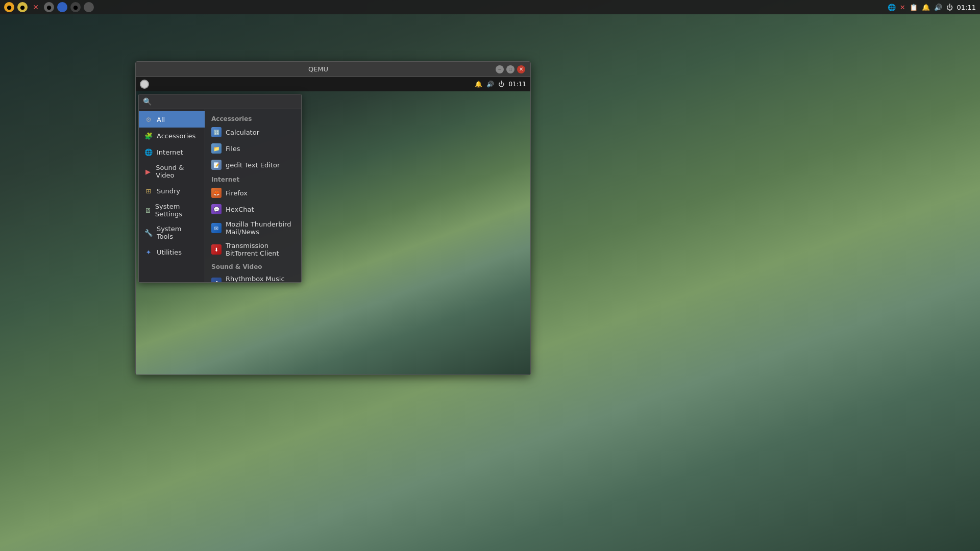  I want to click on sidebar-item-system-settings: 🖥 System Settings, so click(172, 210).